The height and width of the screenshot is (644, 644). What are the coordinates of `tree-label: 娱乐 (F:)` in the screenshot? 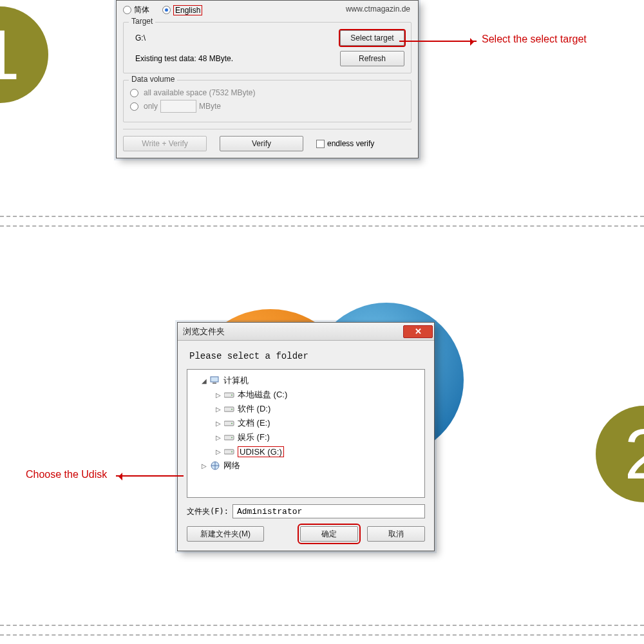 It's located at (254, 437).